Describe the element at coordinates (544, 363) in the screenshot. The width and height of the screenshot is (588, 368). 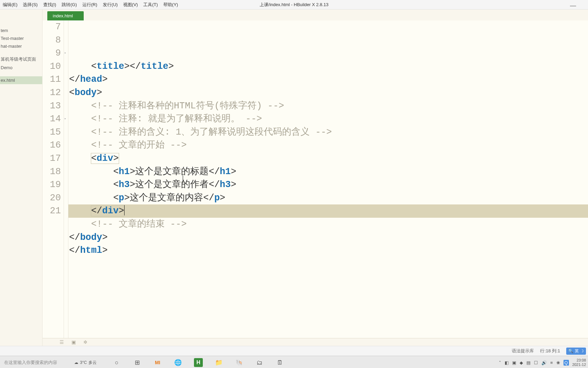
I see `volume-icon: 🔊` at that location.